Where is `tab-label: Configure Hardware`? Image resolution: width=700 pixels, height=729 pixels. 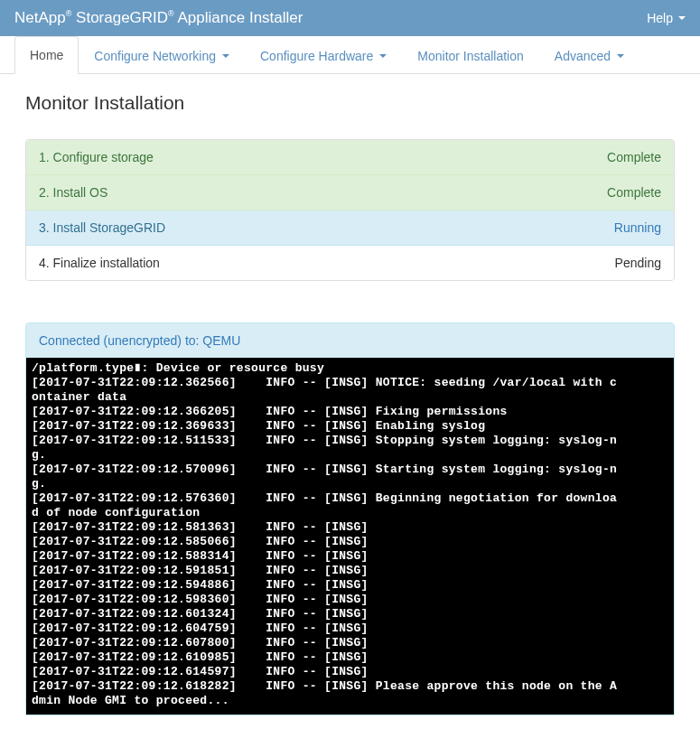 tab-label: Configure Hardware is located at coordinates (316, 56).